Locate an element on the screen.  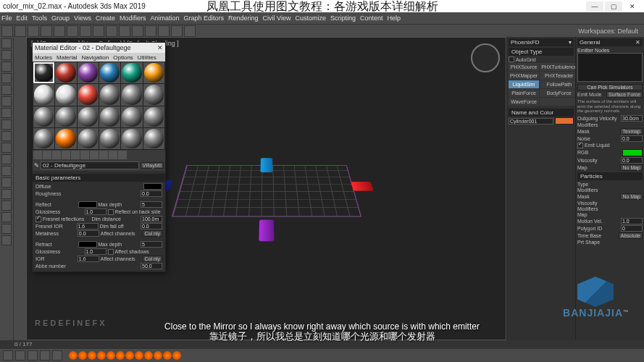
menu-grapheditors: Graph Editors is located at coordinates (204, 18).